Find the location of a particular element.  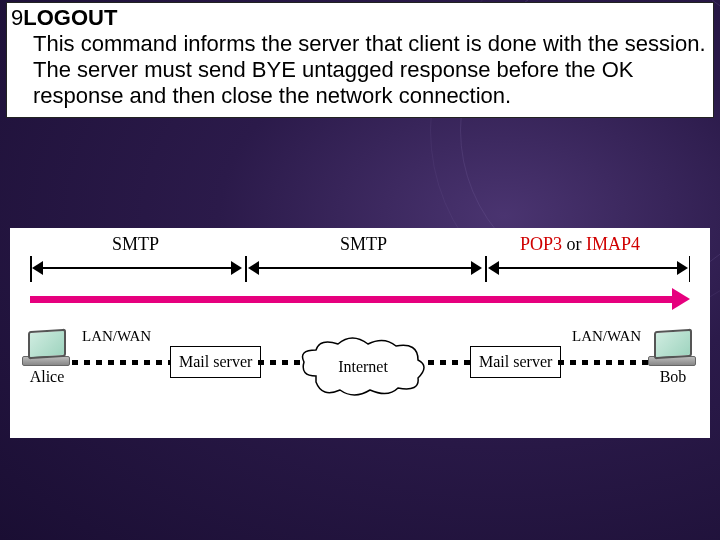

protocol-or: or is located at coordinates (574, 244).